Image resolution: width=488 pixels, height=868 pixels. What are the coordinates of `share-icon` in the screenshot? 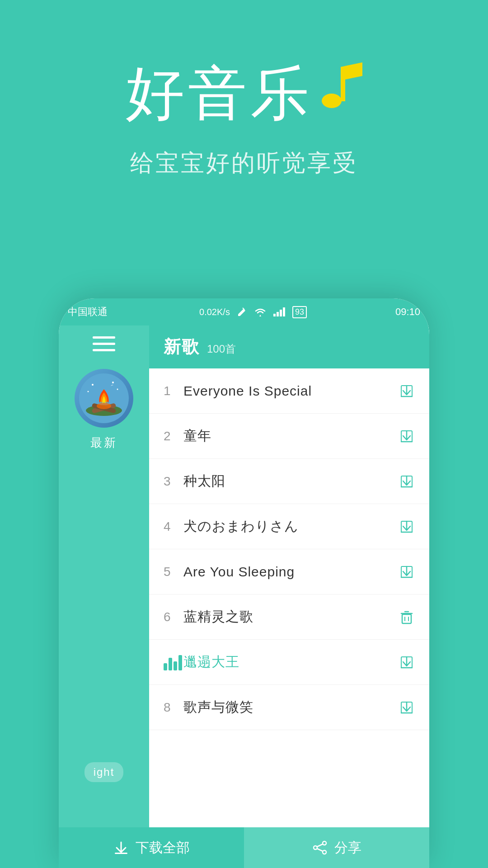 It's located at (320, 848).